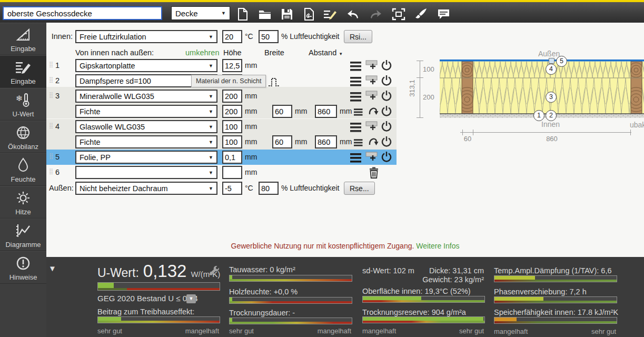 This screenshot has width=644, height=337. What do you see at coordinates (23, 72) in the screenshot?
I see `sidebar-item-eingabe-layers: Eingabe` at bounding box center [23, 72].